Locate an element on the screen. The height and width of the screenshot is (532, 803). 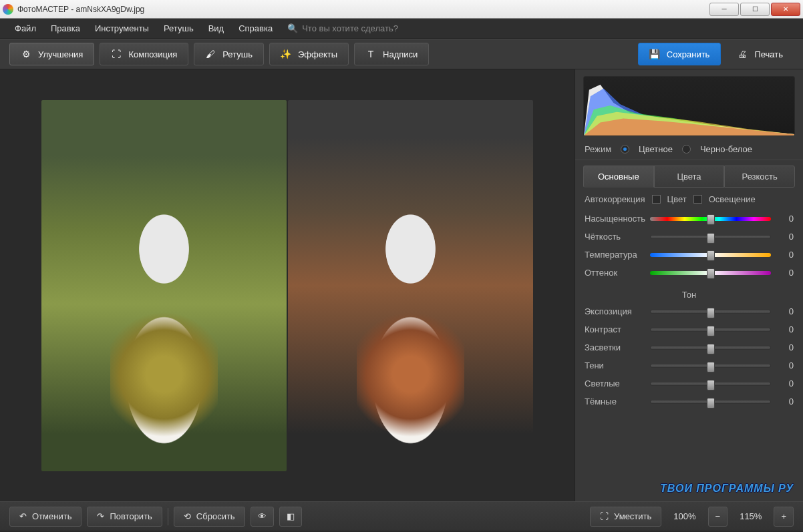
mode-row: Режим Цветное Черно-белое is located at coordinates (689, 150).